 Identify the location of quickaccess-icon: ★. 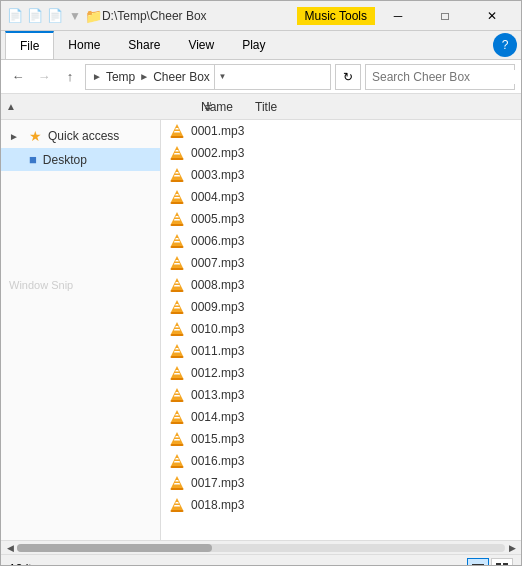
(36, 136).